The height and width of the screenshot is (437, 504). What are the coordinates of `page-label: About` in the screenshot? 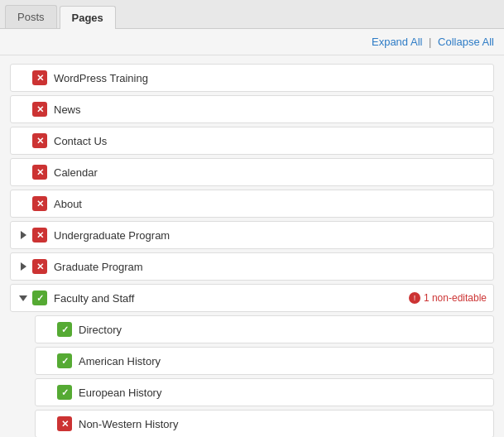 It's located at (270, 204).